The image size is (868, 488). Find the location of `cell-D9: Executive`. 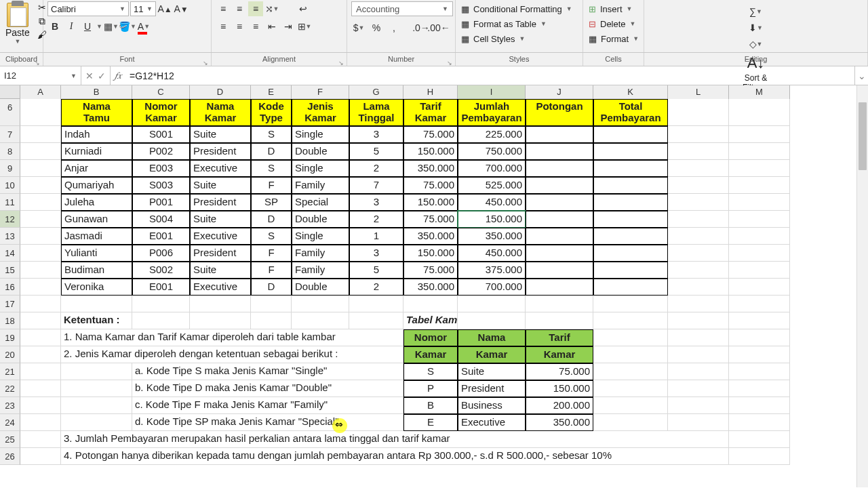

cell-D9: Executive is located at coordinates (220, 168).